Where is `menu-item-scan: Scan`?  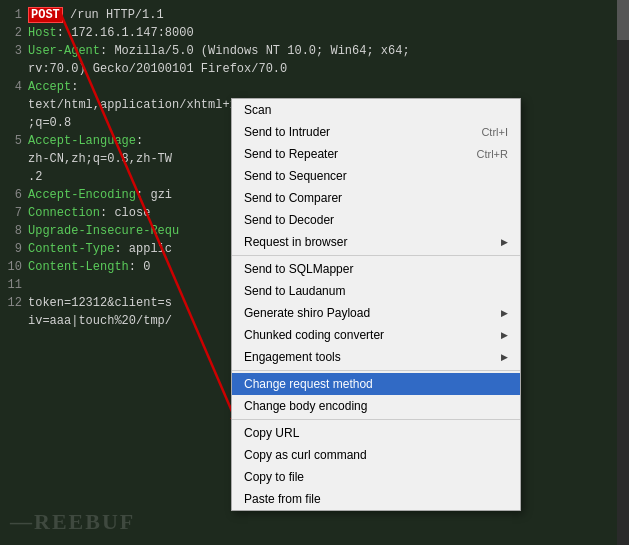 menu-item-scan: Scan is located at coordinates (376, 110).